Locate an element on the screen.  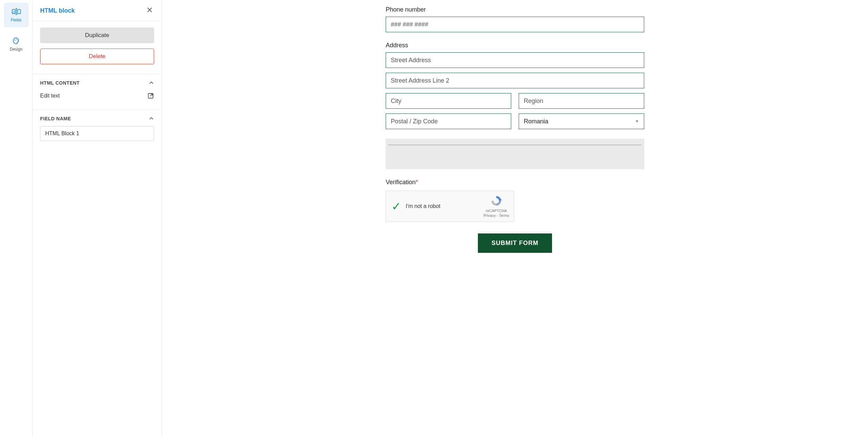
section-title-field-name: FIELD NAME is located at coordinates (56, 119).